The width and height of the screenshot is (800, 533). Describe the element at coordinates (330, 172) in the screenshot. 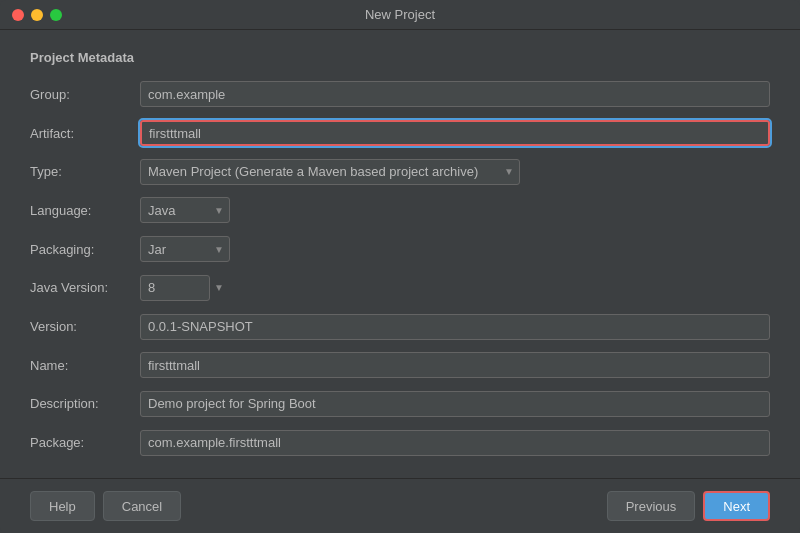

I see `type-select: Maven Project (Generate a Maven based pr…` at that location.